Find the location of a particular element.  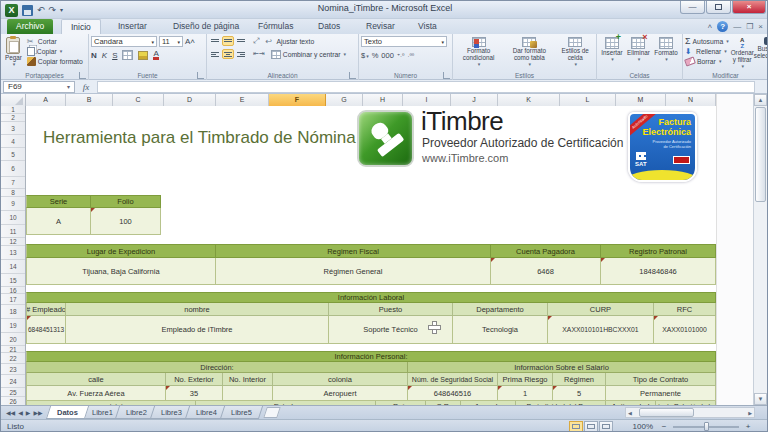

align-bottom-icon is located at coordinates (241, 41).